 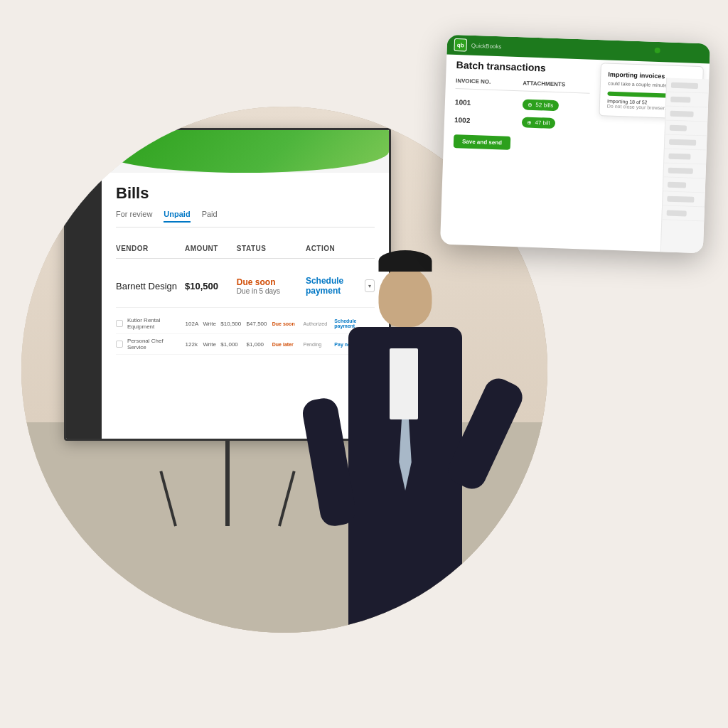 What do you see at coordinates (134, 216) in the screenshot?
I see `tab-for-review: For review` at bounding box center [134, 216].